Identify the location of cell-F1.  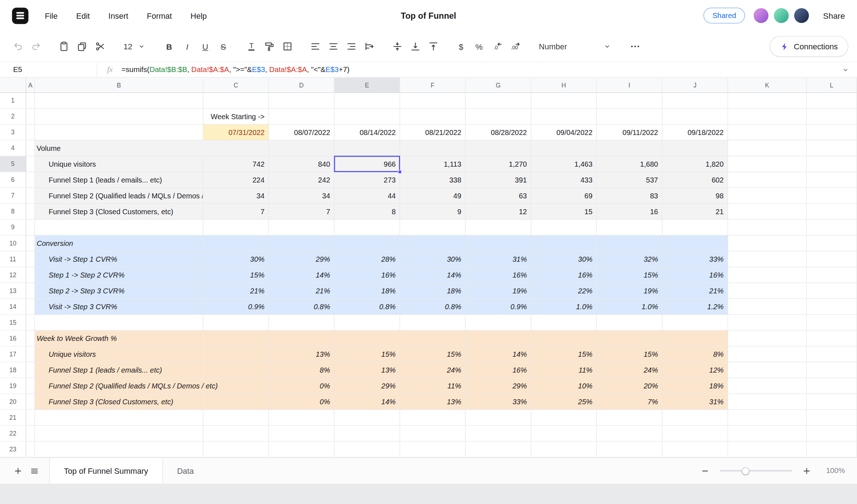
(433, 101).